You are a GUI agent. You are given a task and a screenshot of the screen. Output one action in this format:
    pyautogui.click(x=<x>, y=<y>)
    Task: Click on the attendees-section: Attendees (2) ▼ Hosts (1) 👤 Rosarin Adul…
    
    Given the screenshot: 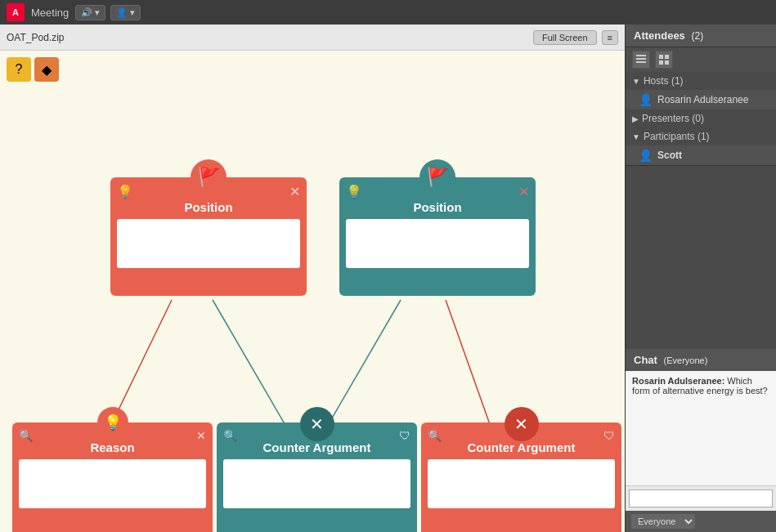 What is the action you would take?
    pyautogui.click(x=701, y=95)
    